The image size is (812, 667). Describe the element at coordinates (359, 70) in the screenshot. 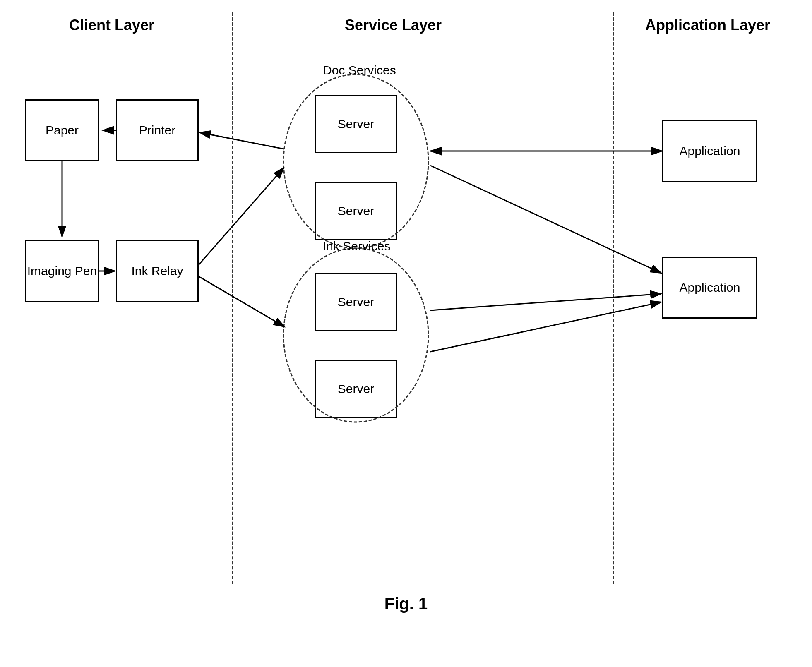

I see `doc-services-label: Doc Services` at that location.